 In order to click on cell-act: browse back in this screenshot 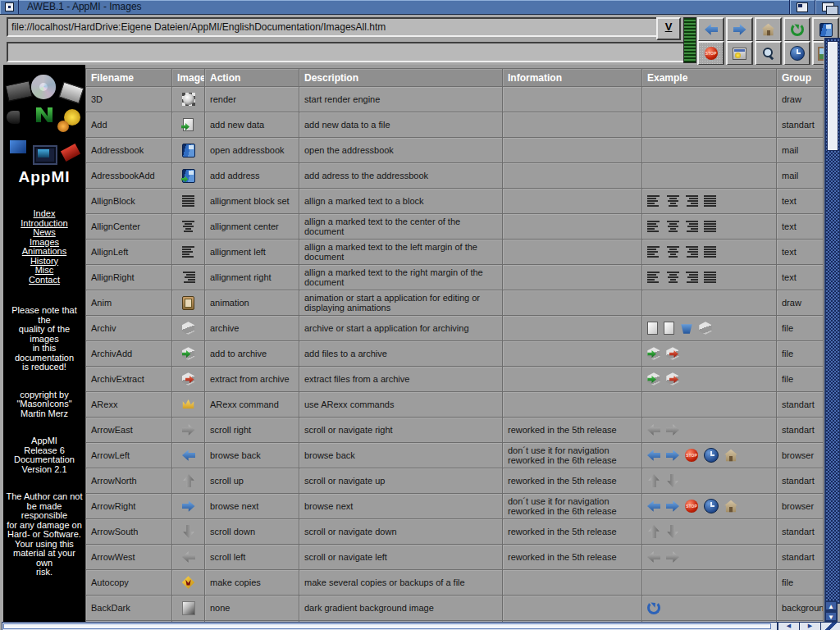, I will do `click(253, 456)`.